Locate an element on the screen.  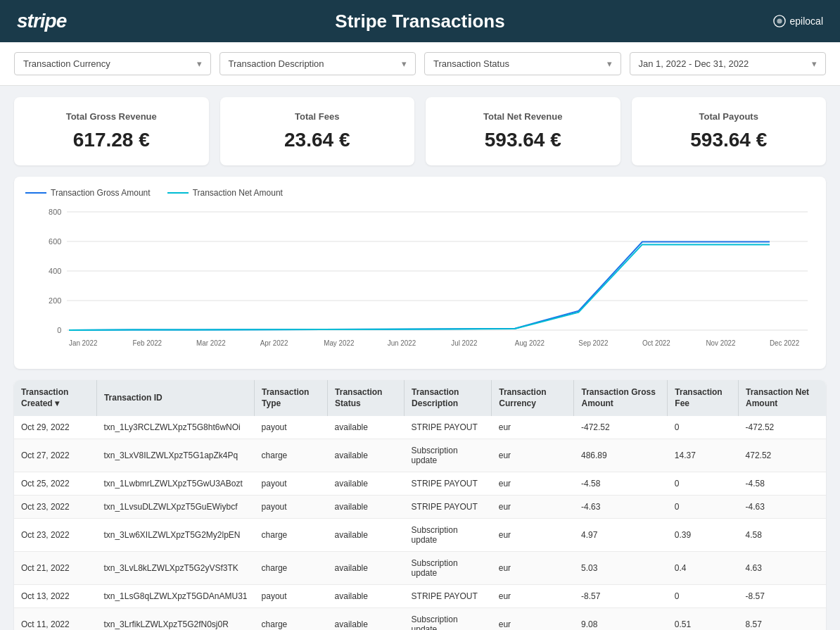
col-id: Transaction ID is located at coordinates (175, 398).